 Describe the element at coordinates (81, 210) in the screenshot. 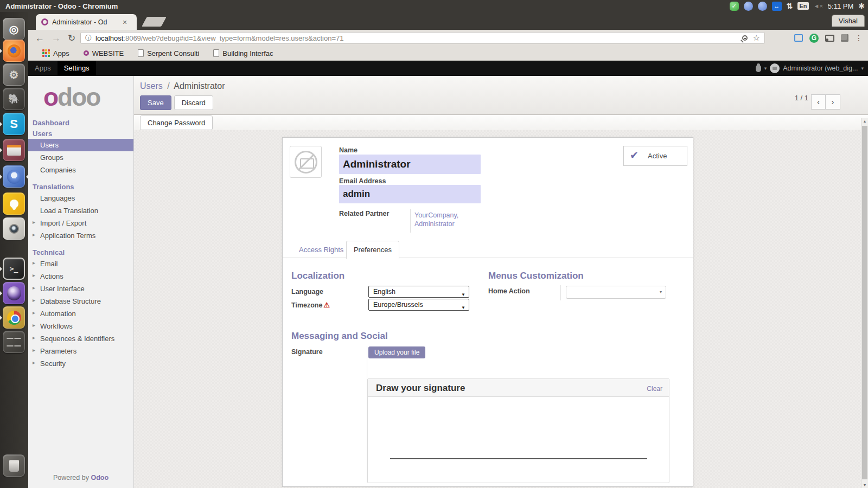

I see `sidebar-item-load-a-translation: Load a Translation` at that location.